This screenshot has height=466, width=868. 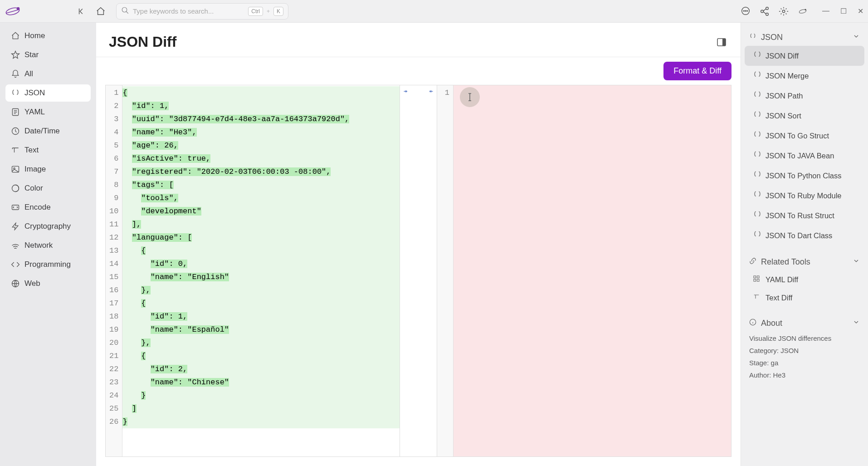 What do you see at coordinates (784, 11) in the screenshot?
I see `gear-icon` at bounding box center [784, 11].